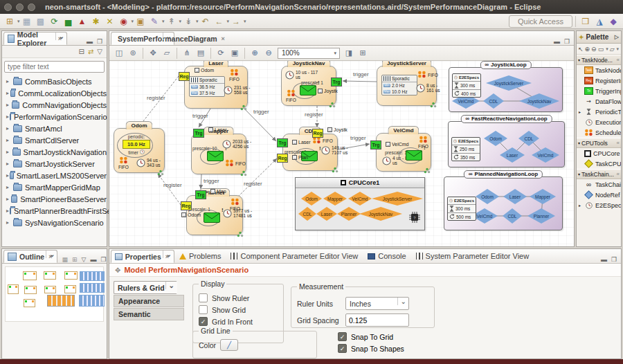  What do you see at coordinates (159, 102) in the screenshot?
I see `register-edge` at bounding box center [159, 102].